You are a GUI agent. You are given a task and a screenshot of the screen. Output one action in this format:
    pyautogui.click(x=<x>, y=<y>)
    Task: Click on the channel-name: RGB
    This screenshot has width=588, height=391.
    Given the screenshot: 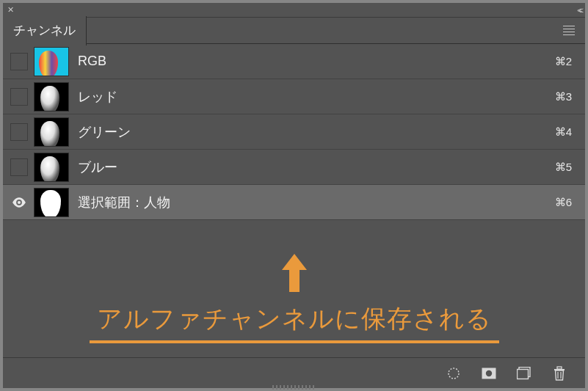 What is the action you would take?
    pyautogui.click(x=316, y=62)
    